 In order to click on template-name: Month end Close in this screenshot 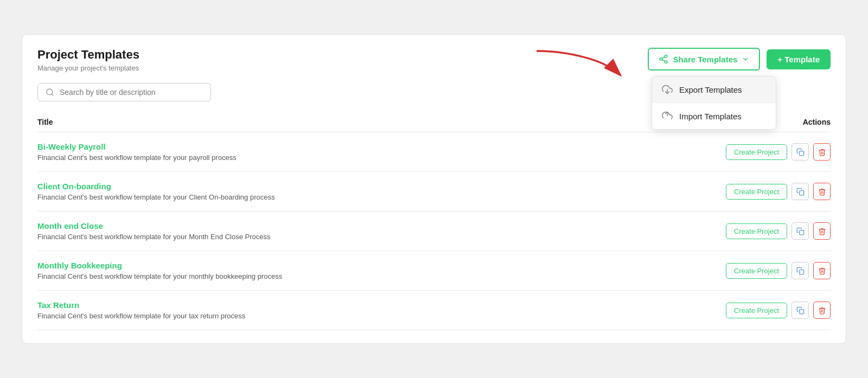, I will do `click(154, 226)`.